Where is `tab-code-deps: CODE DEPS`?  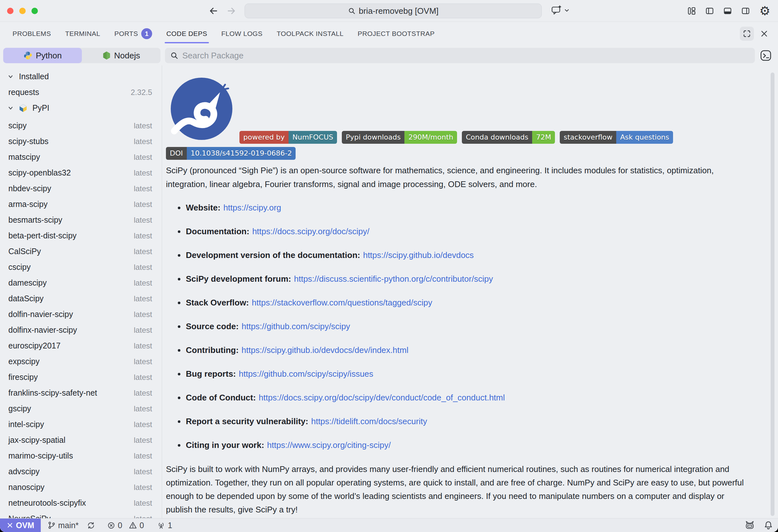
tab-code-deps: CODE DEPS is located at coordinates (187, 33).